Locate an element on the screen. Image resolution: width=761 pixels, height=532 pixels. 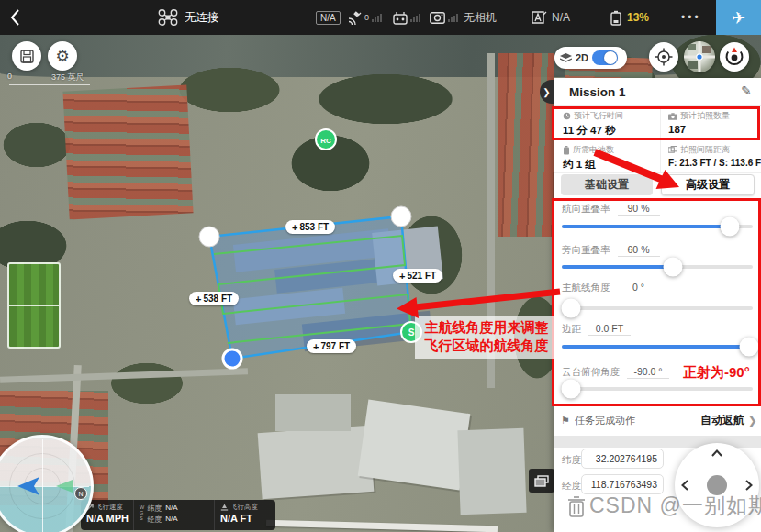
finish-action-row: ⚑ 任务完成动作 自动返航 ❯ is located at coordinates (657, 420).